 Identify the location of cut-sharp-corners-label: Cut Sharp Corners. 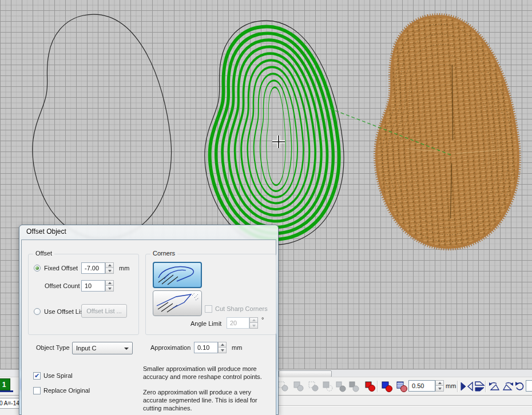
(241, 309).